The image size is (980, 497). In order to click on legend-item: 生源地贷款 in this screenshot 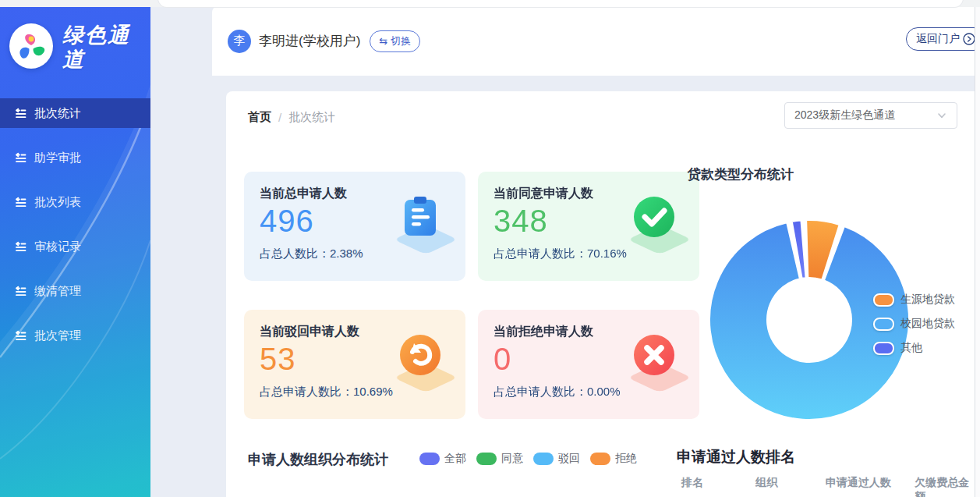, I will do `click(914, 300)`.